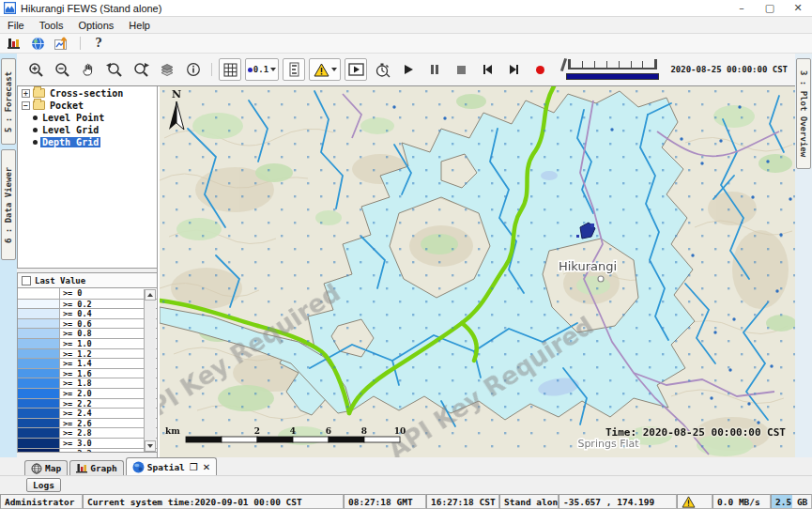  What do you see at coordinates (325, 69) in the screenshot?
I see `warning-dropdown` at bounding box center [325, 69].